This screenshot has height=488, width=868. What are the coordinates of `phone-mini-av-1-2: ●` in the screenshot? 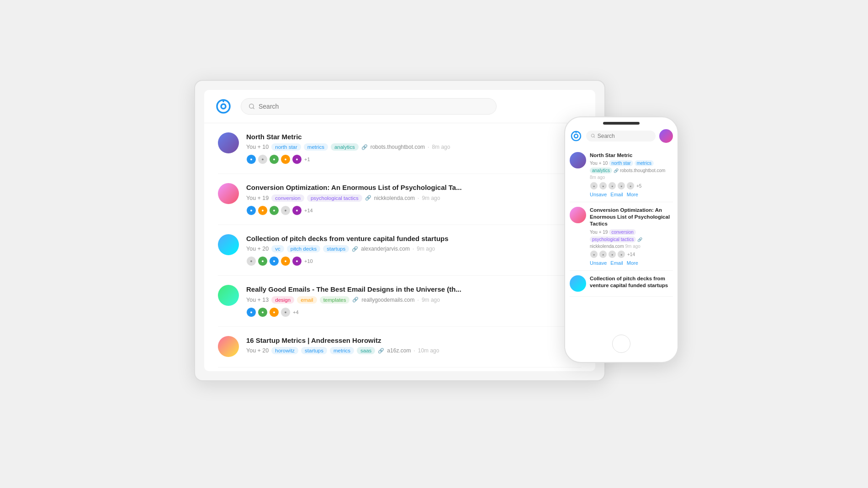 It's located at (603, 186).